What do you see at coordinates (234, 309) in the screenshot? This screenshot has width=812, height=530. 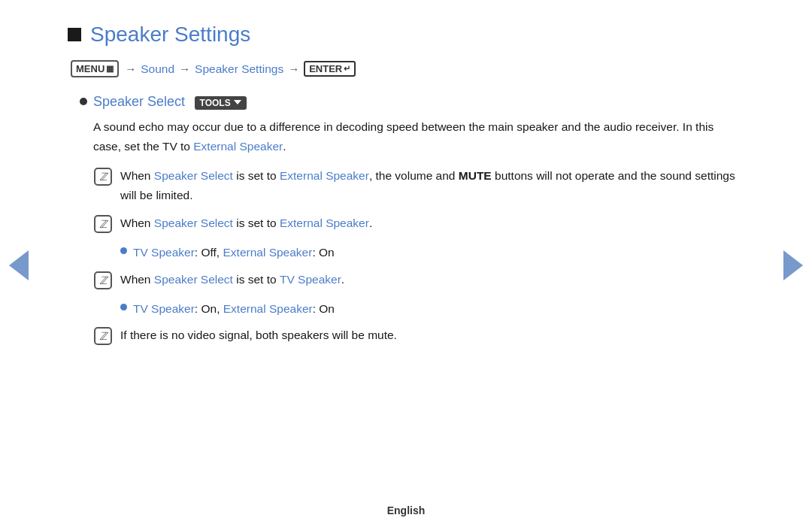 I see `sub-bullet-text-3: TV Speaker: On, External Speaker: On` at bounding box center [234, 309].